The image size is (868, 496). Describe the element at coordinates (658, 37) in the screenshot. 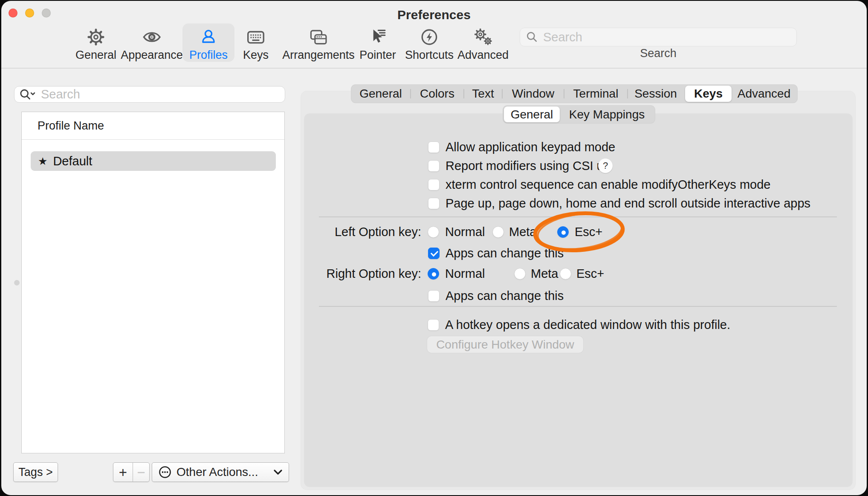

I see `toolbar-search-input: Search` at that location.